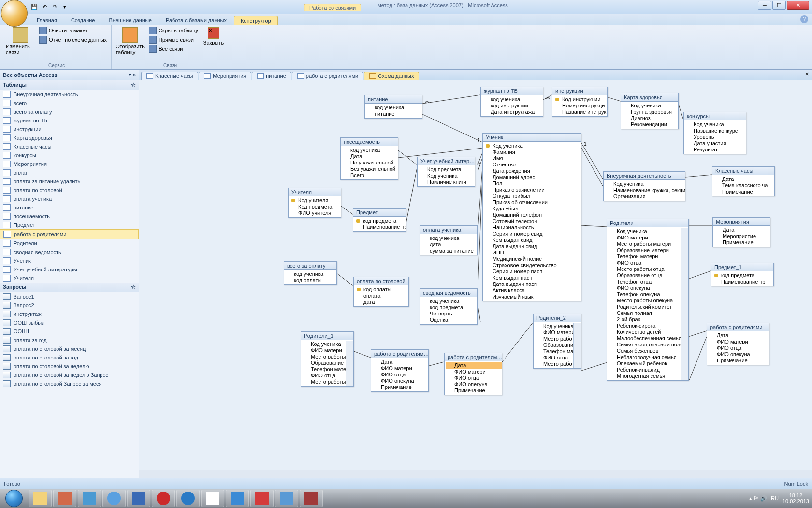 The height and width of the screenshot is (508, 812). What do you see at coordinates (328, 75) in the screenshot?
I see `document-tab: работа с родителями` at bounding box center [328, 75].